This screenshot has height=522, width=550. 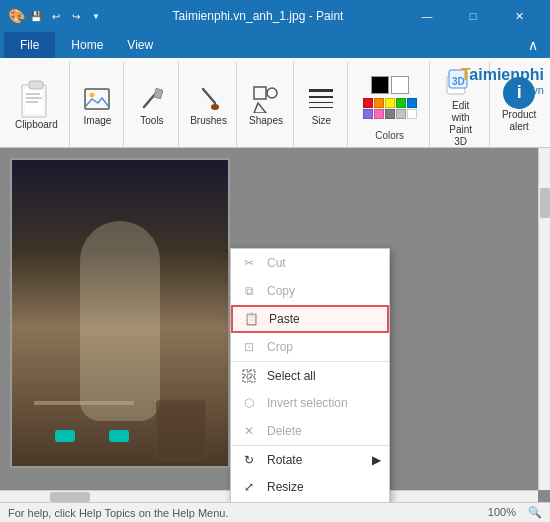 What do you see at coordinates (249, 460) in the screenshot?
I see `rotate-icon: ↻` at bounding box center [249, 460].